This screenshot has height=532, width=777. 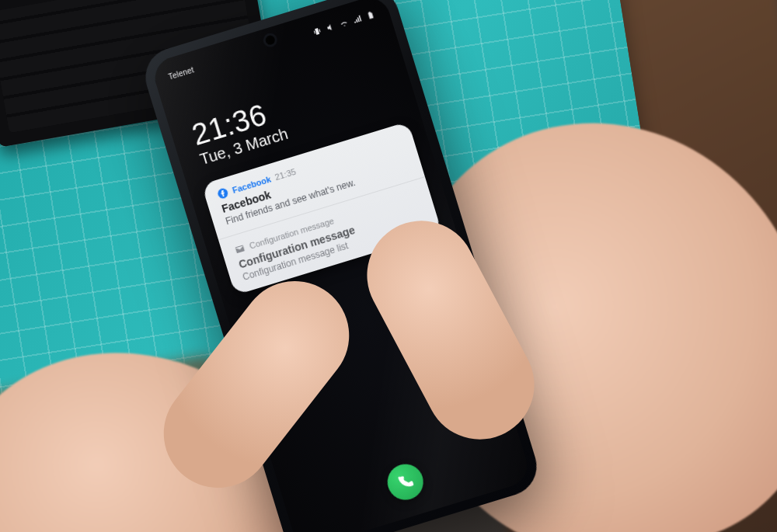 What do you see at coordinates (180, 73) in the screenshot?
I see `carrier-label: Telenet` at bounding box center [180, 73].